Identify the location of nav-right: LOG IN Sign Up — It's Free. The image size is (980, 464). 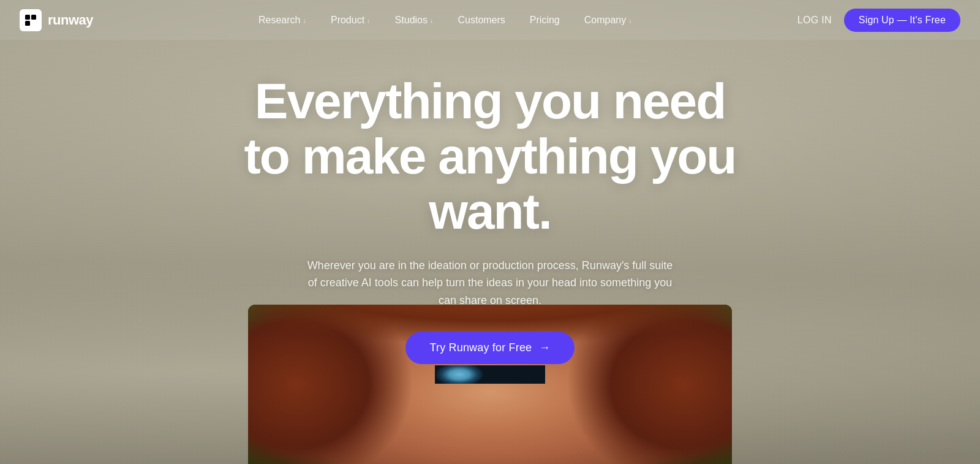
(879, 20).